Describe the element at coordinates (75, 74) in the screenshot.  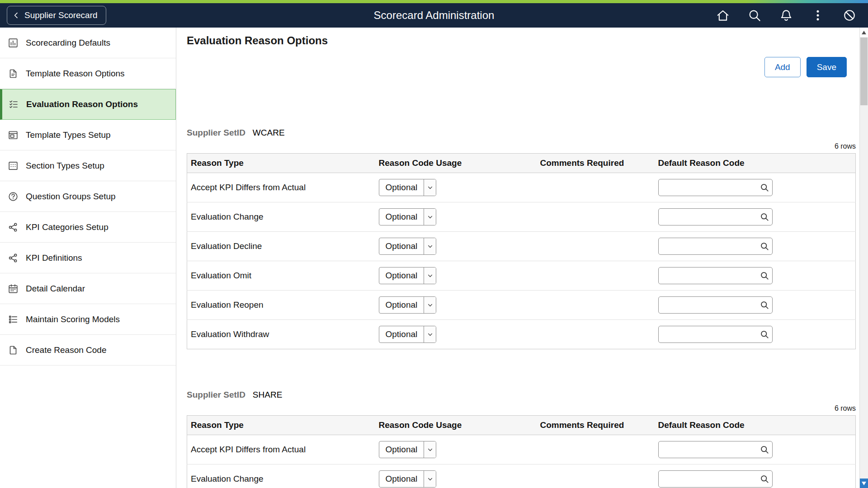
I see `sidebar-item-label: Template Reason Options` at that location.